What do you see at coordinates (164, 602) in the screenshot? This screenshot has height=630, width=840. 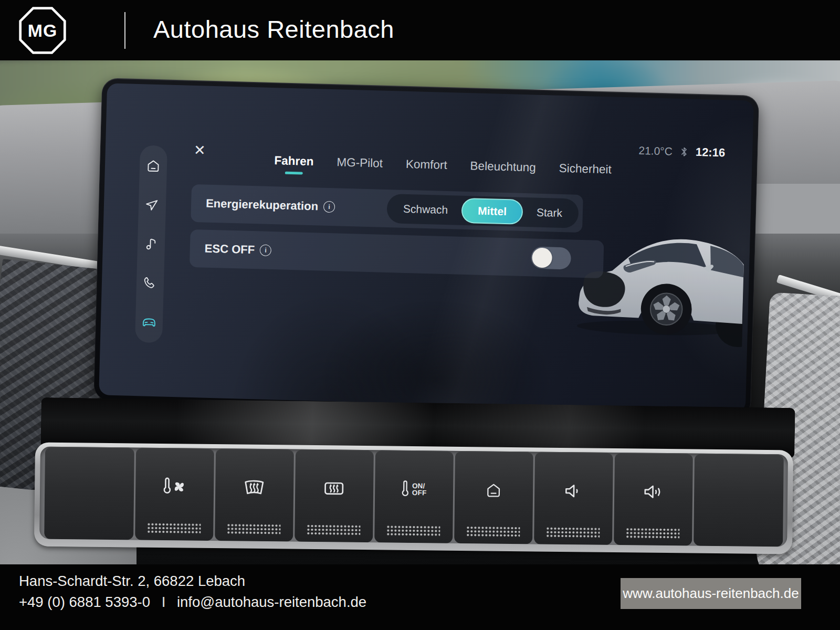 I see `contact-separator: I` at bounding box center [164, 602].